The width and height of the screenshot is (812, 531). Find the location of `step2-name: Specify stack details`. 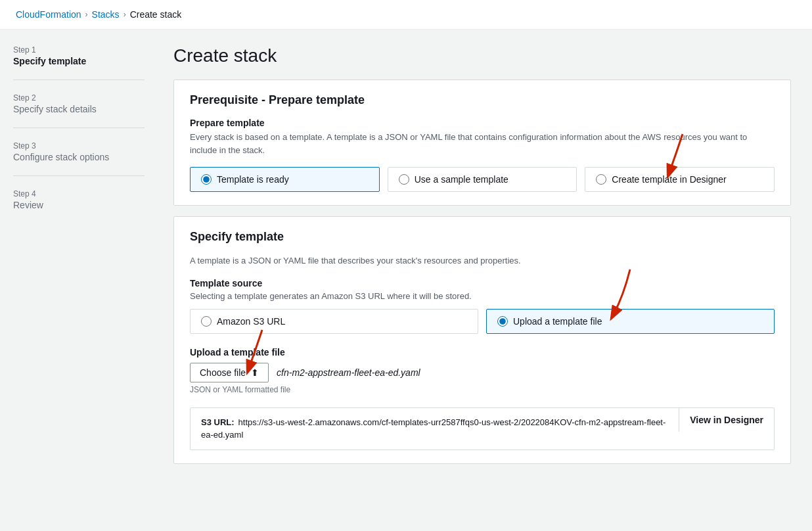

step2-name: Specify stack details is located at coordinates (79, 109).